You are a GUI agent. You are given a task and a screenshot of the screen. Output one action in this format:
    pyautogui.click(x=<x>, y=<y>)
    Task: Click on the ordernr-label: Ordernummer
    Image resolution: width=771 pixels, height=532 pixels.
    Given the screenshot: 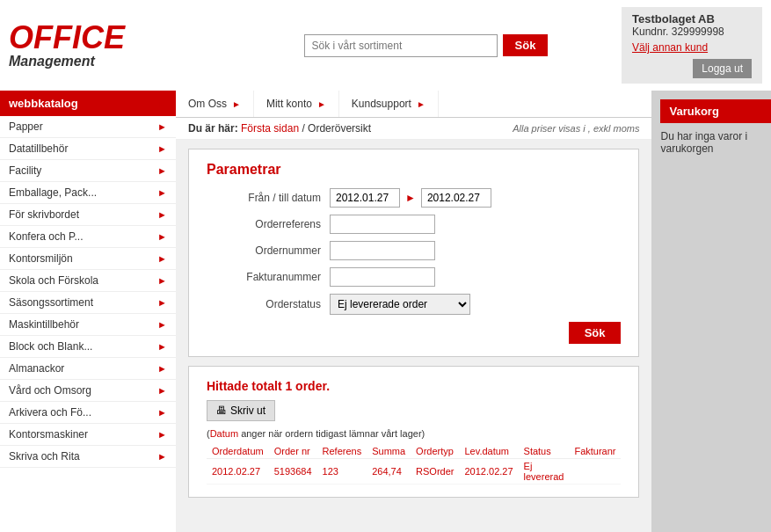 What is the action you would take?
    pyautogui.click(x=268, y=251)
    